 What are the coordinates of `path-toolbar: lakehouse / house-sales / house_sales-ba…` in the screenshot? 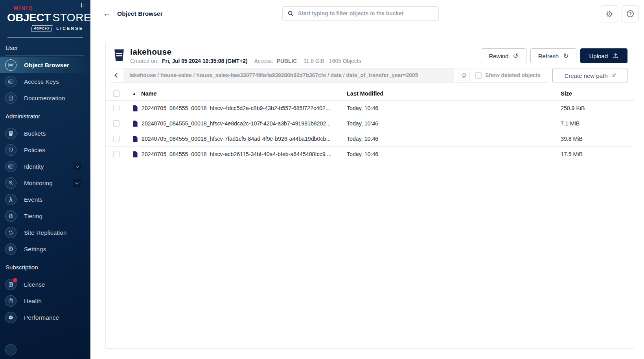 It's located at (369, 75).